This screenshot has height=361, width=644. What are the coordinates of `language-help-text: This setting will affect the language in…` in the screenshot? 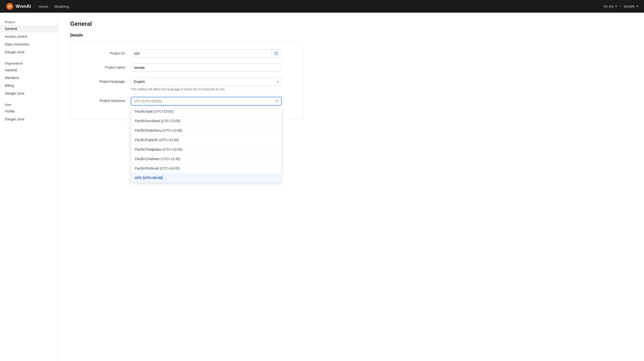 It's located at (206, 89).